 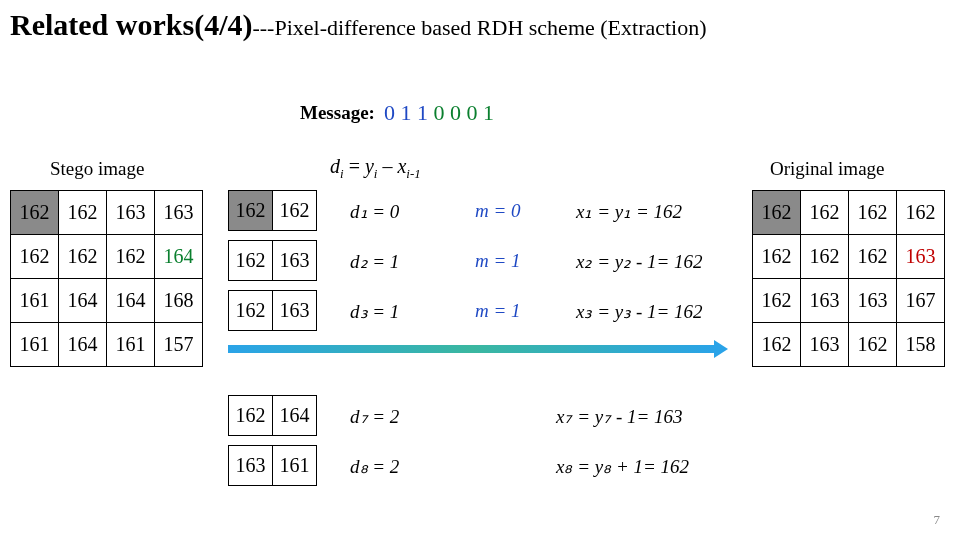 What do you see at coordinates (620, 416) in the screenshot?
I see `eq-x7: x₇ = y₇ - 1= 163` at bounding box center [620, 416].